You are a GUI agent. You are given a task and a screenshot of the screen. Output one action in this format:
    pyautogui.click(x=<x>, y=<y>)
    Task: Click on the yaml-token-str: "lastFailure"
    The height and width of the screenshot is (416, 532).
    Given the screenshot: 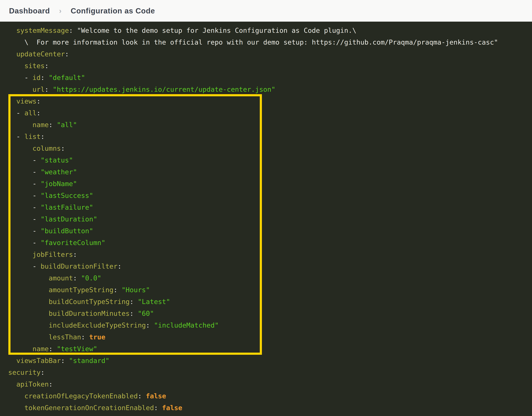 What is the action you would take?
    pyautogui.click(x=67, y=207)
    